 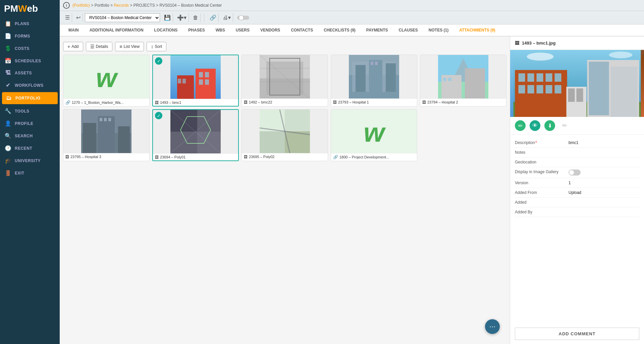 What do you see at coordinates (166, 30) in the screenshot?
I see `tab-locations: LOCATIONS` at bounding box center [166, 30].